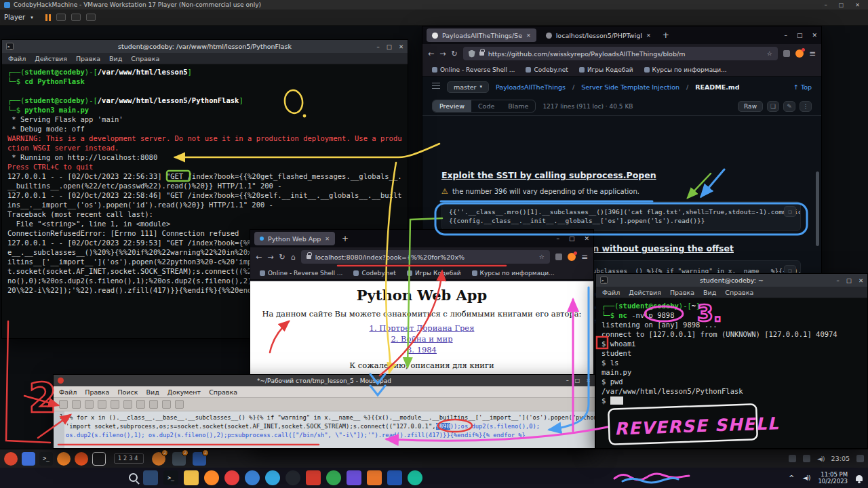  Describe the element at coordinates (472, 54) in the screenshot. I see `tracking-shield-icon` at that location.